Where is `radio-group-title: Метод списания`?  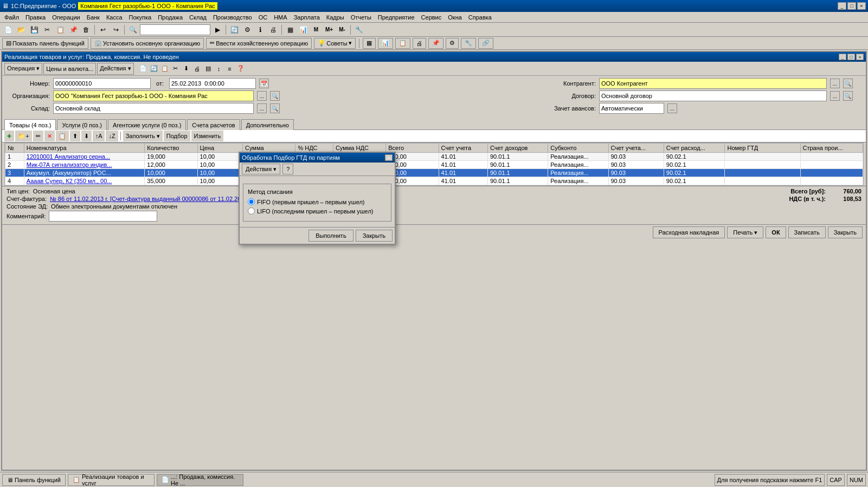
radio-group-title: Метод списания is located at coordinates (317, 192).